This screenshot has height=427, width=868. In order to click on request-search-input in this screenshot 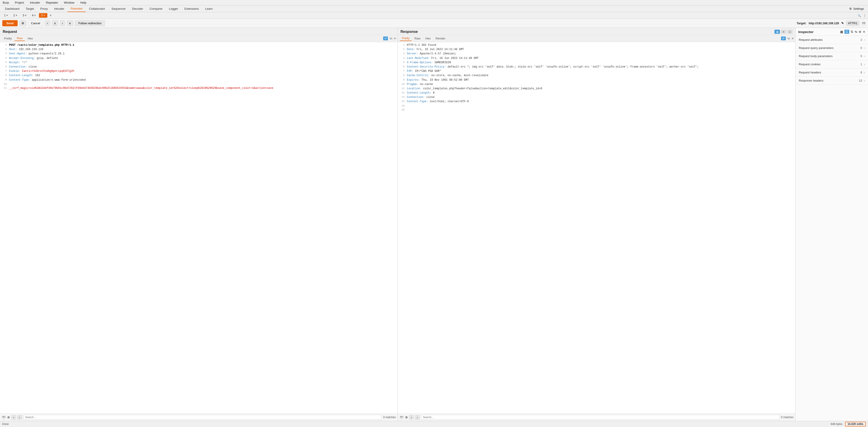, I will do `click(203, 417)`.